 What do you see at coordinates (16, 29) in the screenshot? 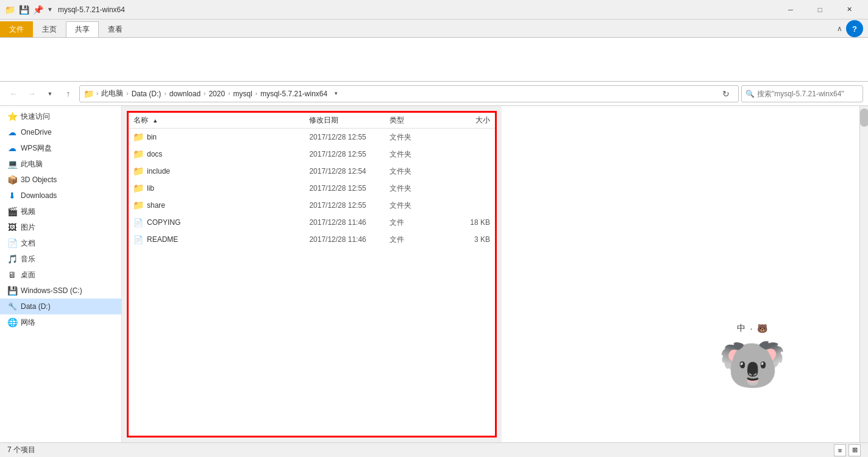
I see `tab-file: 文件` at bounding box center [16, 29].